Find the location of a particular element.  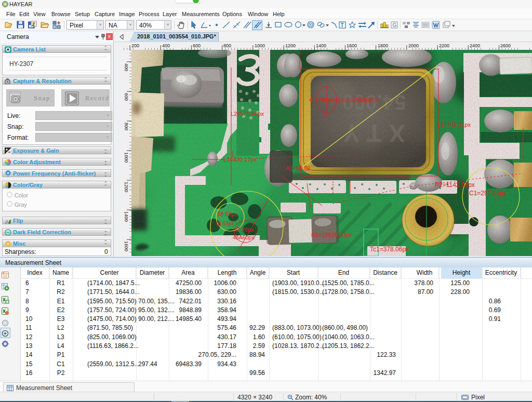

svg-text: ×300.00px is located at coordinates (367, 100).